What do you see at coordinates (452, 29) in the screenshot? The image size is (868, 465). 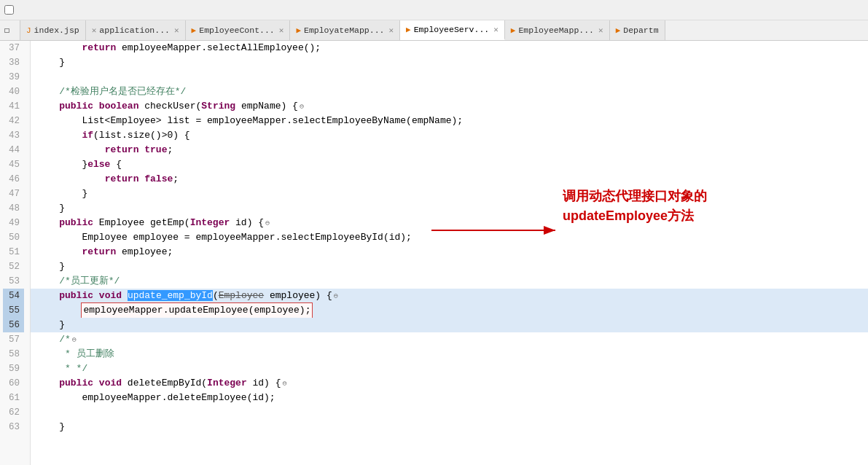 I see `tab-label-employeeserv: EmployeeServ...` at bounding box center [452, 29].